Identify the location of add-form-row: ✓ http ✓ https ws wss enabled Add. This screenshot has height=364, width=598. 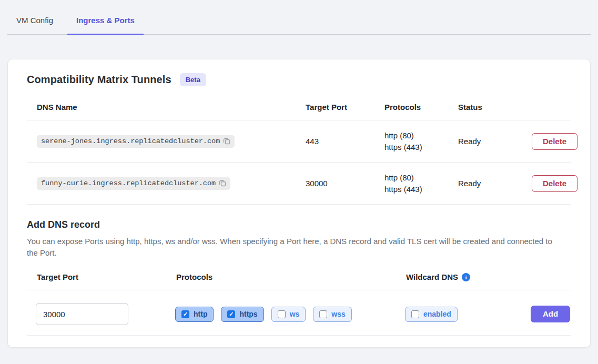
(299, 319).